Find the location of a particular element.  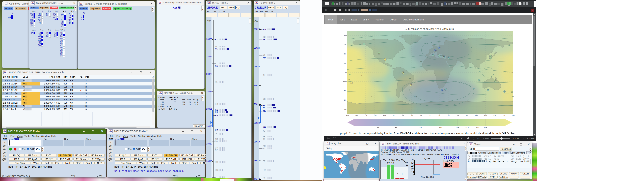

svg-text: 140 is located at coordinates (495, 116).